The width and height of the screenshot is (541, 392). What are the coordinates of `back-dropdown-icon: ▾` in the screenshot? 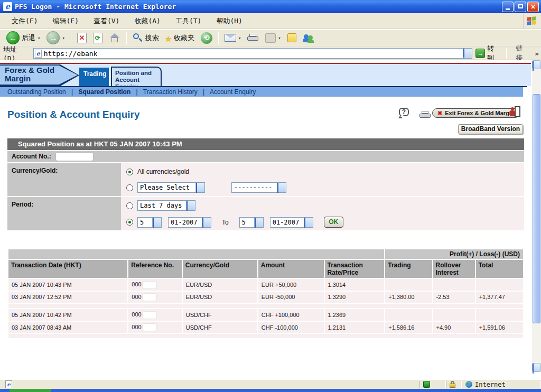 It's located at (39, 38).